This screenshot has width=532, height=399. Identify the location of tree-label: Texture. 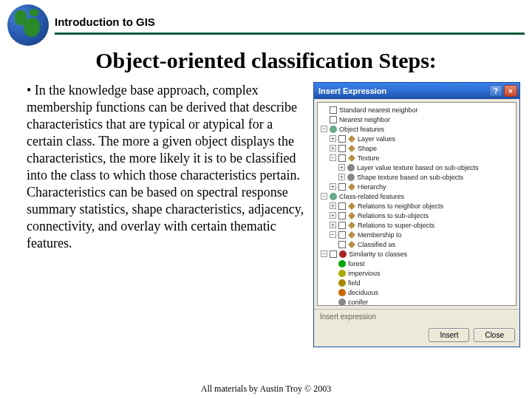
(369, 158).